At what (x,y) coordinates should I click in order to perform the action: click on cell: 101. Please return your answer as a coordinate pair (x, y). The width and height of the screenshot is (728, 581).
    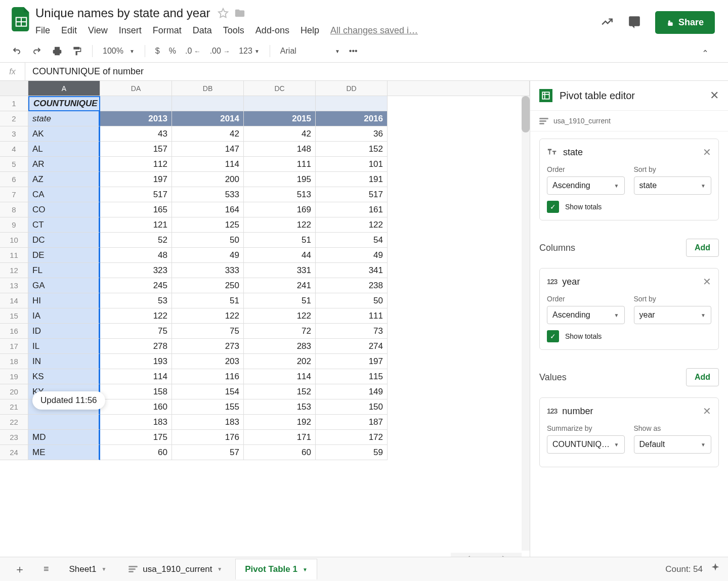
    Looking at the image, I should click on (352, 164).